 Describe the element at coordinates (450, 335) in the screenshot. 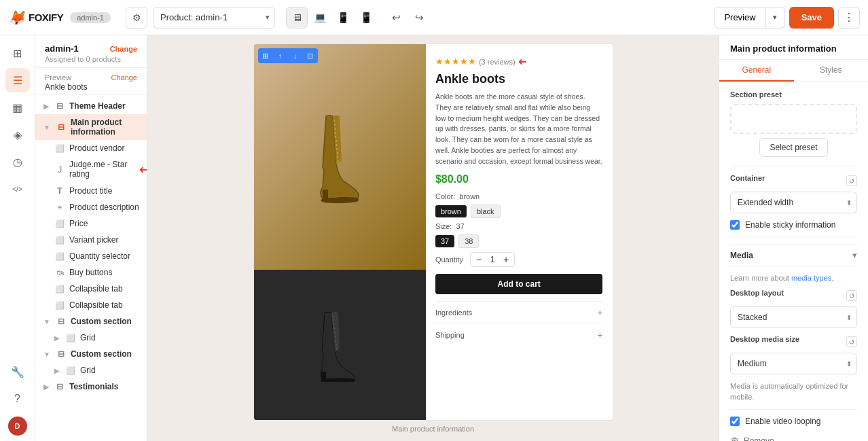

I see `accordion-label: Shipping` at that location.